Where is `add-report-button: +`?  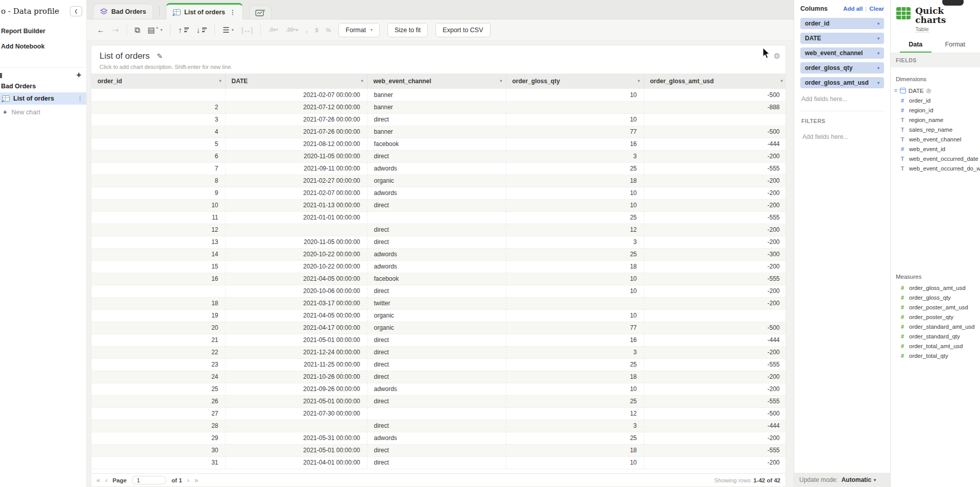
add-report-button: + is located at coordinates (79, 75).